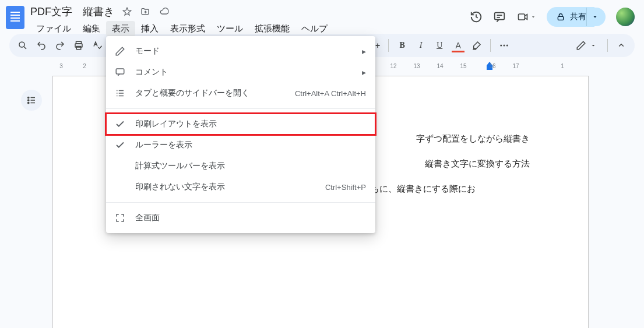 This screenshot has height=328, width=644. Describe the element at coordinates (330, 93) in the screenshot. I see `menu-item-shortcut: Ctrl+Alt+A Ctrl+Alt+H` at that location.